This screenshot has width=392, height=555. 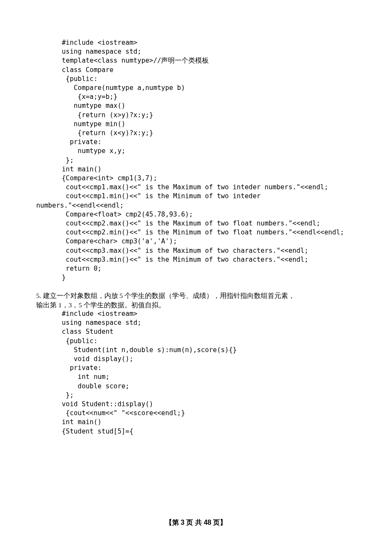 I want to click on question-text-line: 输出第 1，3，5 个学生的数据。初值自拟。, so click(x=196, y=305).